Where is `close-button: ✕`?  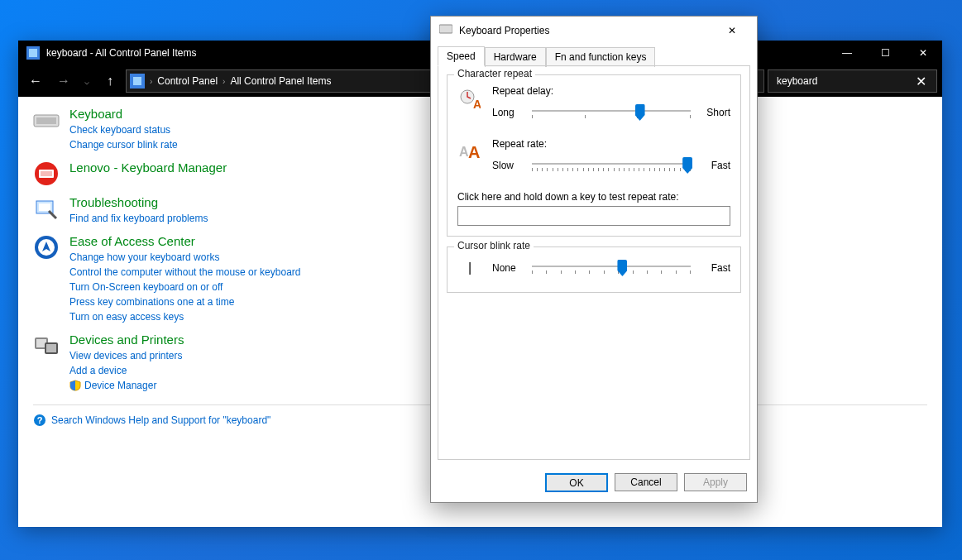 close-button: ✕ is located at coordinates (923, 53).